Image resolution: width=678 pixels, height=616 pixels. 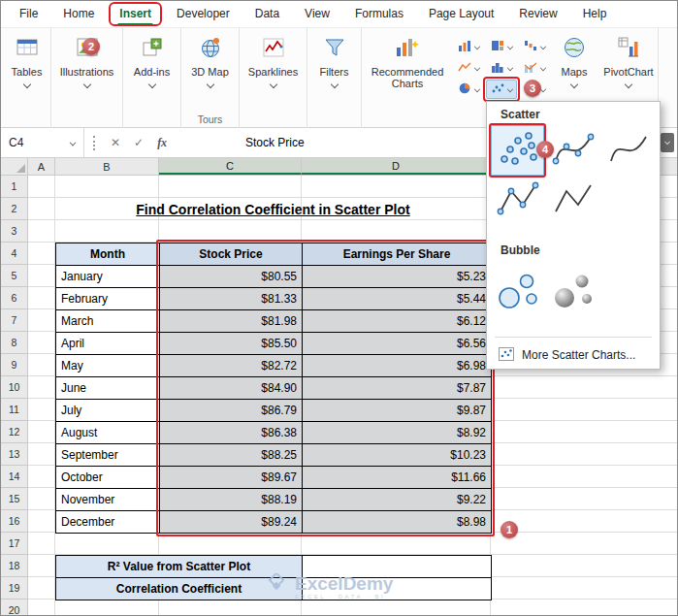 I want to click on month-cell: February, so click(x=109, y=299).